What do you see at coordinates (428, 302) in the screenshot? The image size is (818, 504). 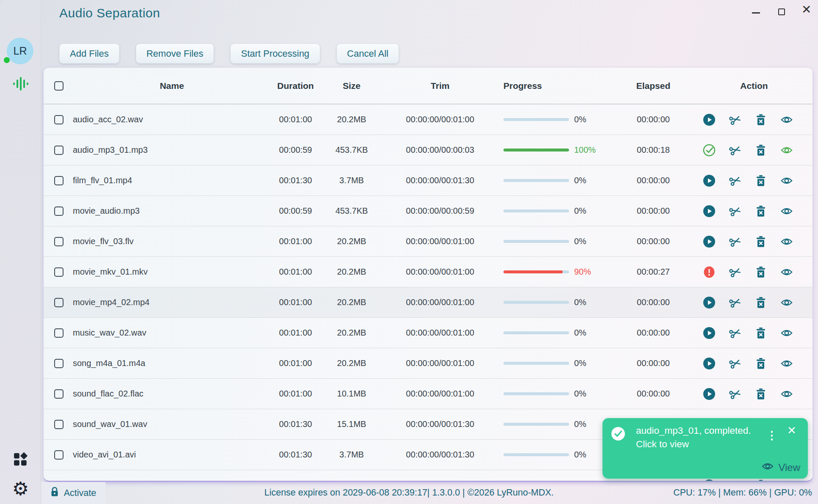 I see `table-row: movie_mp4_02.mp4 00:01:00 20.2MB 00:00:0…` at bounding box center [428, 302].